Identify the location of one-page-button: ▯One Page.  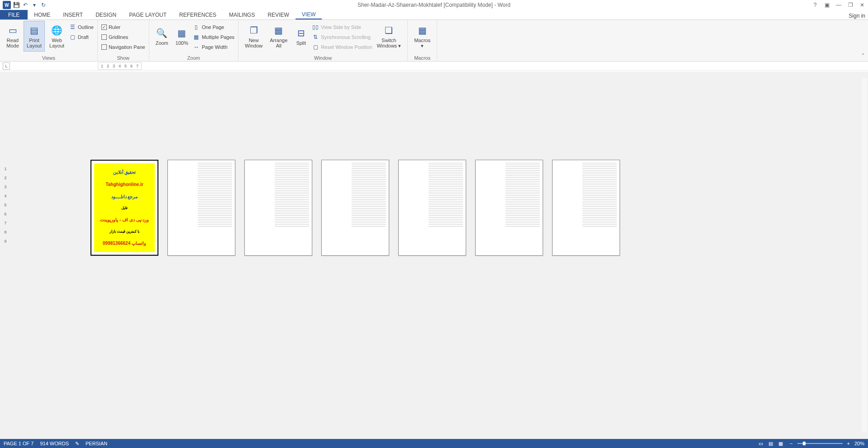
(214, 27).